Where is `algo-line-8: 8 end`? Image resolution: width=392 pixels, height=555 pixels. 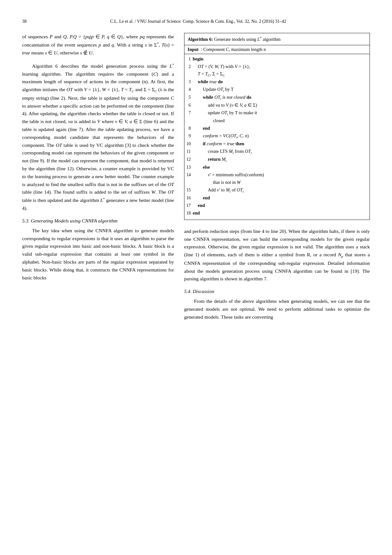
algo-line-8: 8 end is located at coordinates (277, 128).